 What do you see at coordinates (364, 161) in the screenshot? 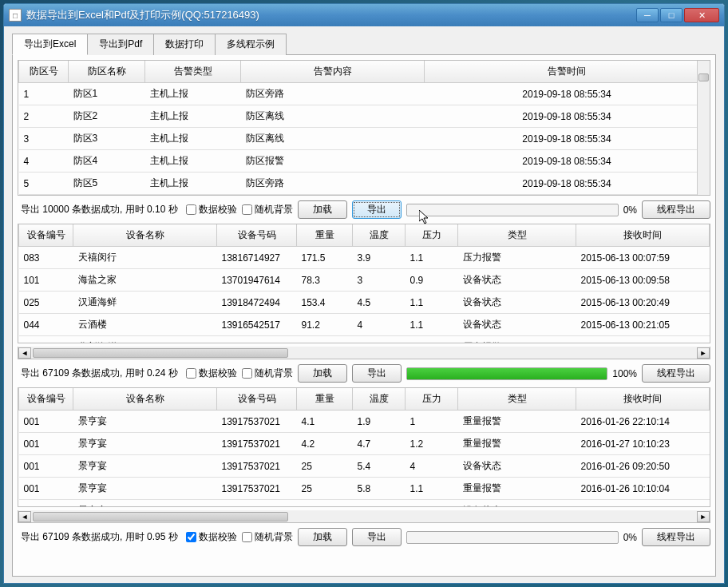
I see `table-row: 4防区4主机上报防区报警2019-09-18 08:55:34` at bounding box center [364, 161].